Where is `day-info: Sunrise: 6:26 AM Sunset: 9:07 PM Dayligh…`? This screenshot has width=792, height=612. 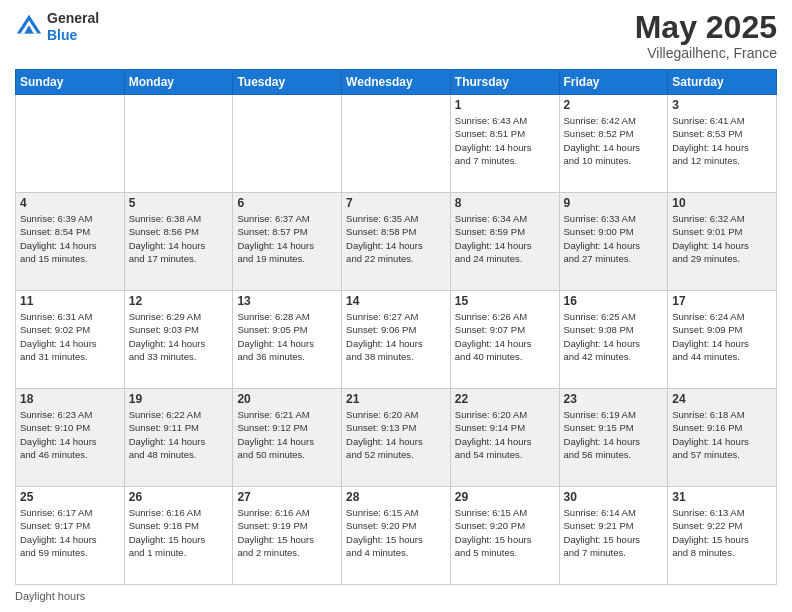
day-info: Sunrise: 6:26 AM Sunset: 9:07 PM Dayligh… is located at coordinates (505, 336).